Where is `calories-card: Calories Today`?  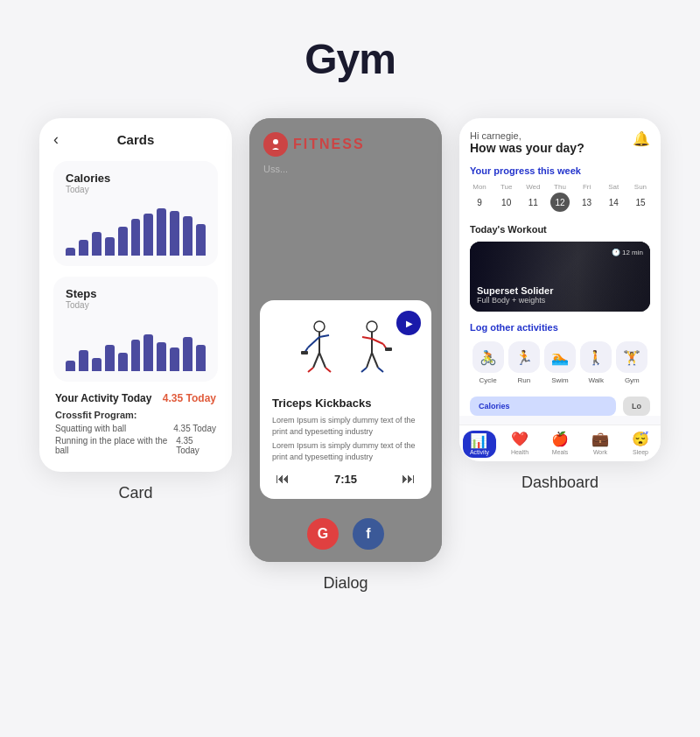
calories-card: Calories Today is located at coordinates (136, 214).